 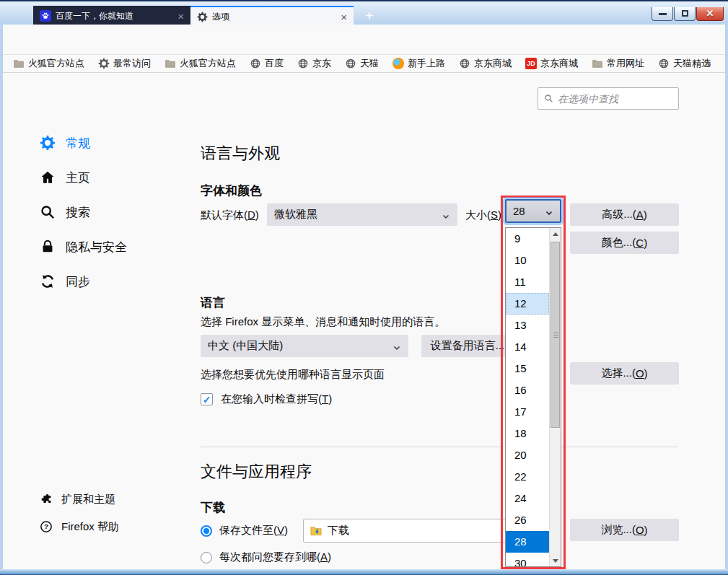 What do you see at coordinates (527, 477) in the screenshot?
I see `size-option: 22` at bounding box center [527, 477].